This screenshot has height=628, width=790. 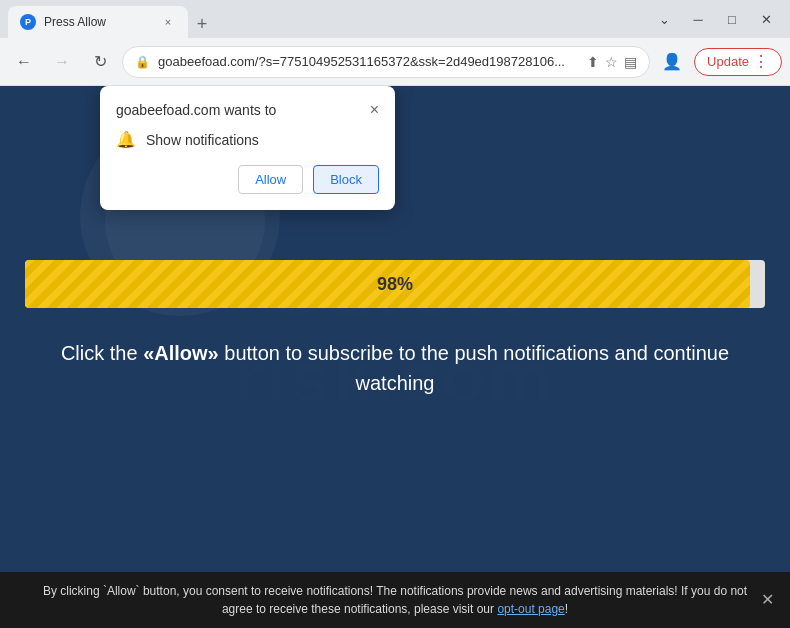 What do you see at coordinates (566, 609) in the screenshot?
I see `banner-text-after: !` at bounding box center [566, 609].